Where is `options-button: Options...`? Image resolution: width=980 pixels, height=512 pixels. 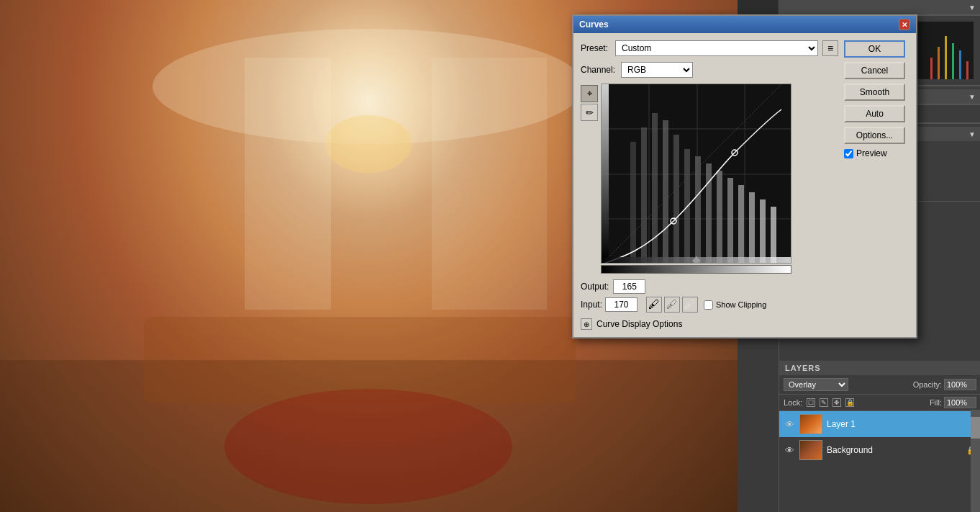 options-button: Options... is located at coordinates (875, 135).